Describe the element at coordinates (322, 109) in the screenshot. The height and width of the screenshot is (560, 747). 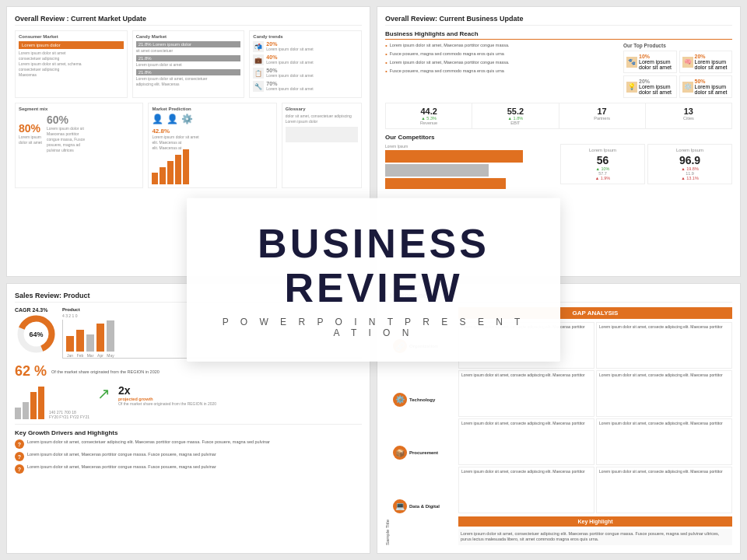
I see `glossary-label: Glossary` at that location.